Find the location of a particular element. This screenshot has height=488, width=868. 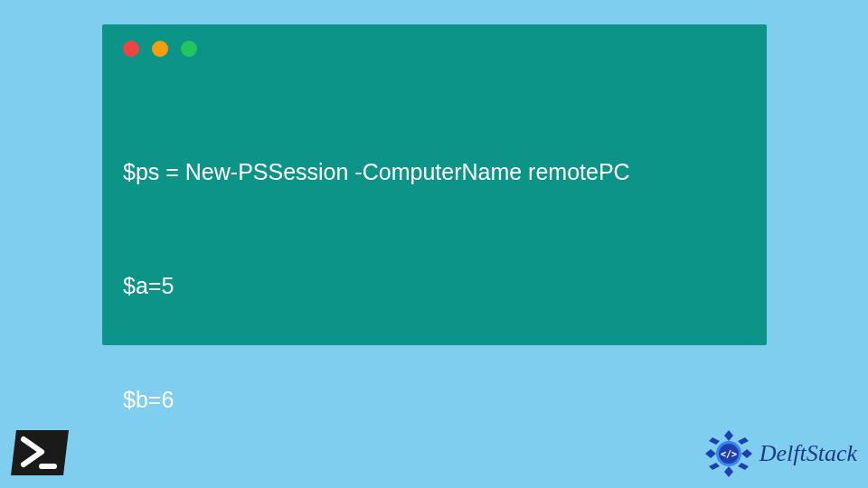

powershell-icon is located at coordinates (41, 453).